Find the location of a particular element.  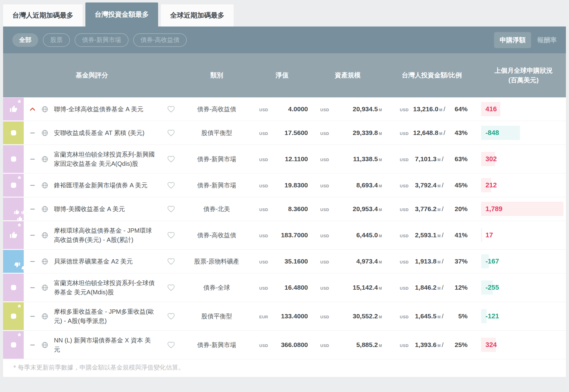

taiwan-invest-cell: USD 1,393.6 M / 25% is located at coordinates (432, 345).